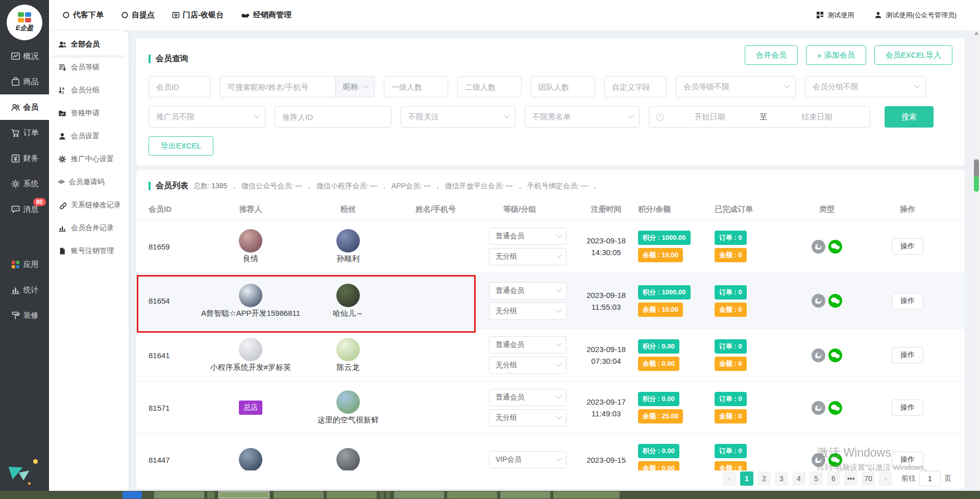  Describe the element at coordinates (729, 479) in the screenshot. I see `pagination-prev-button: ‹` at that location.